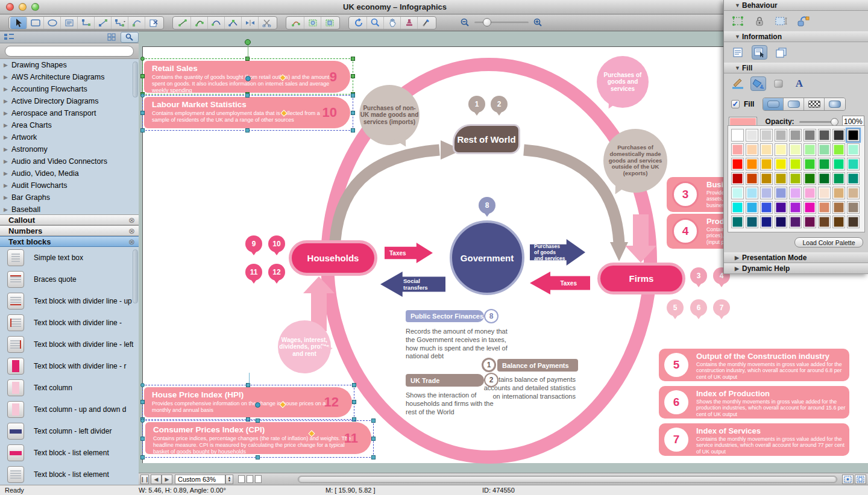 The width and height of the screenshot is (868, 495). What do you see at coordinates (477, 104) in the screenshot?
I see `pin-1: 1` at bounding box center [477, 104].